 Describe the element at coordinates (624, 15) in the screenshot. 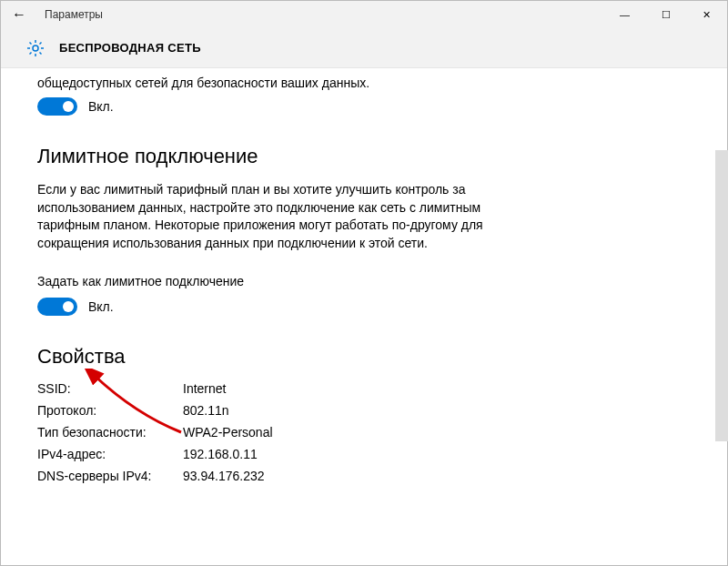

I see `minimize-button: —` at that location.